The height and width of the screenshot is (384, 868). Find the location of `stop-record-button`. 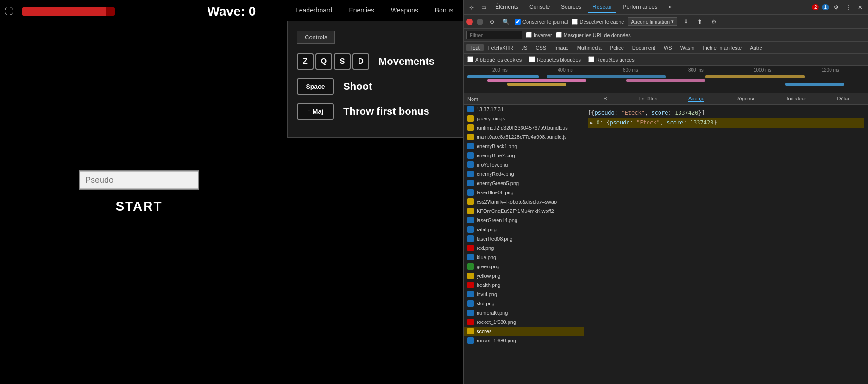

stop-record-button is located at coordinates (480, 22).